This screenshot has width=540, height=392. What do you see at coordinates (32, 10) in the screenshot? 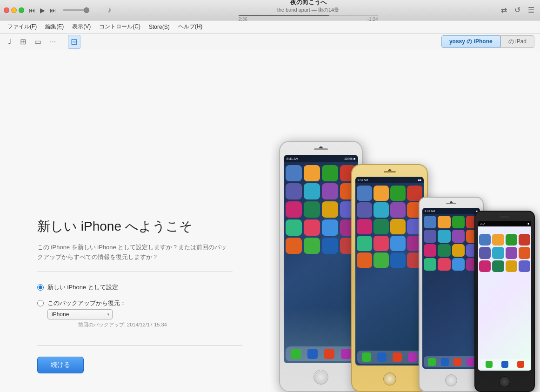
I see `rewind-button: ⏮` at bounding box center [32, 10].